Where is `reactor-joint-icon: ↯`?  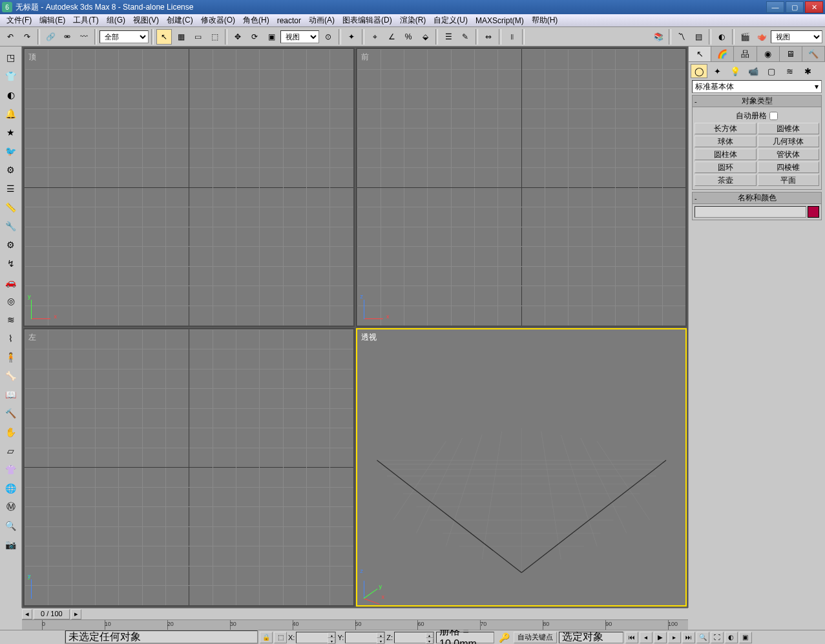 reactor-joint-icon: ↯ is located at coordinates (11, 264).